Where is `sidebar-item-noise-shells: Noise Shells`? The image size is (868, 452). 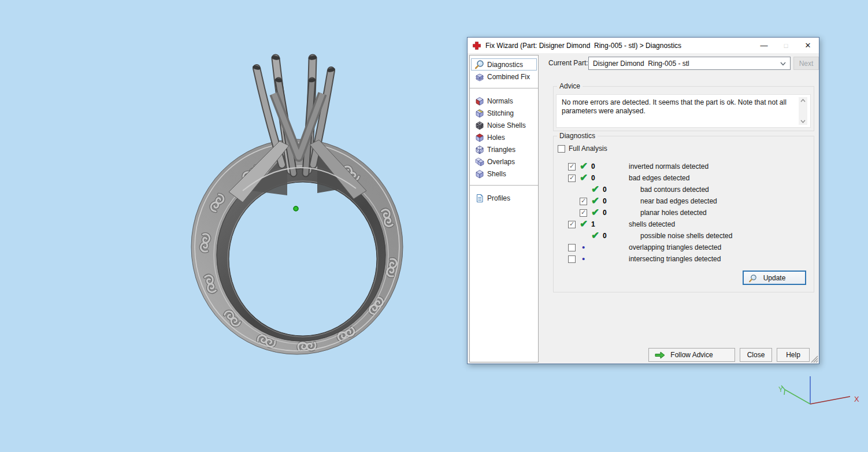
sidebar-item-noise-shells: Noise Shells is located at coordinates (504, 125).